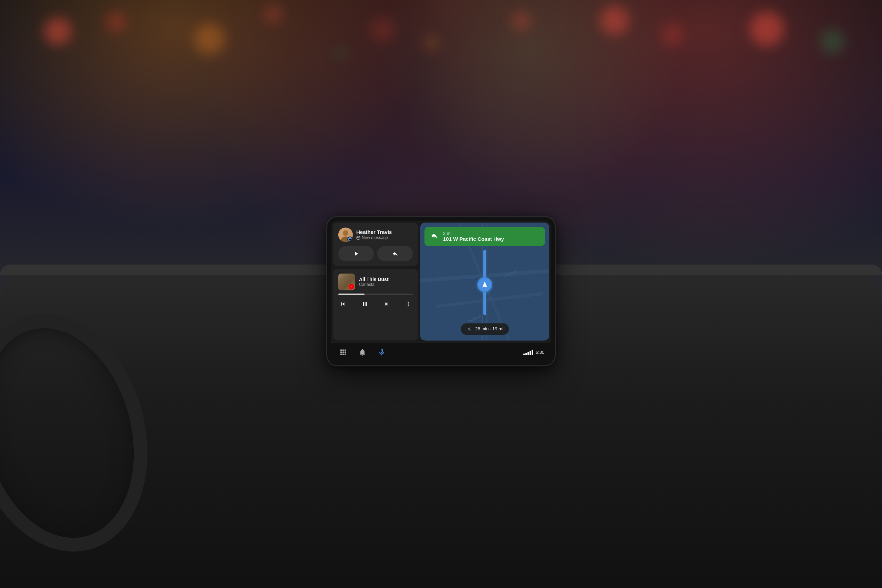  Describe the element at coordinates (395, 254) in the screenshot. I see `reply-button` at that location.